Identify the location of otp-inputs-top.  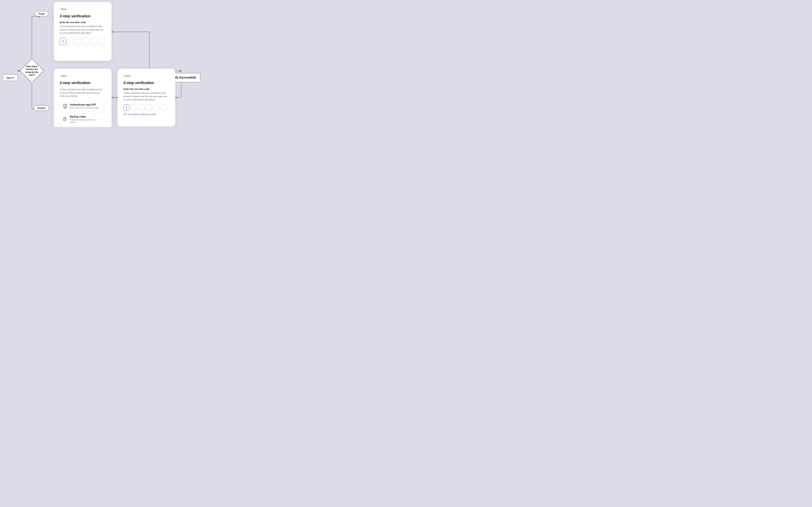
(82, 42).